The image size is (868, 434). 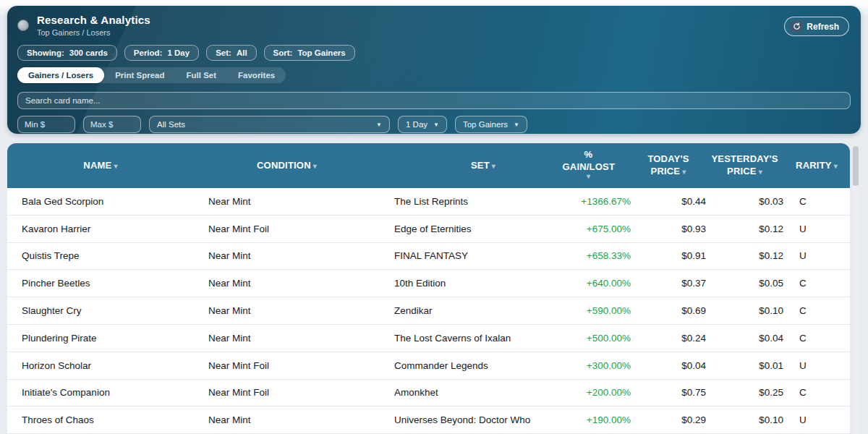 What do you see at coordinates (668, 284) in the screenshot?
I see `cell-today-price: $0.37` at bounding box center [668, 284].